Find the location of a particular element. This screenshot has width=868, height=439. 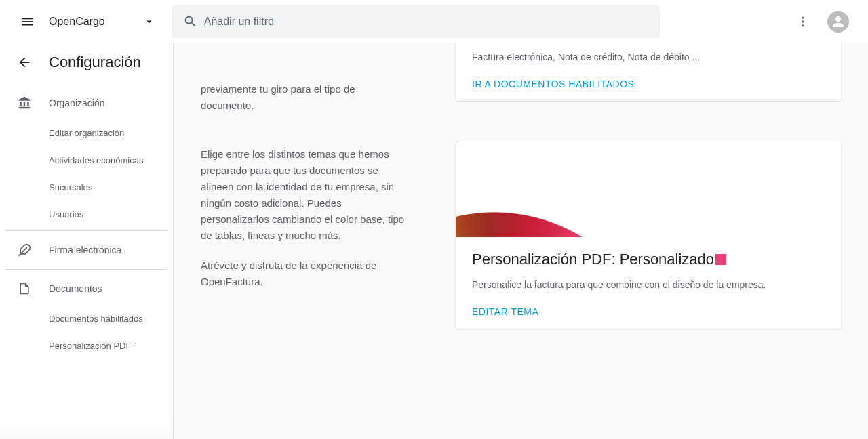

nav-subitem-personalizacion-pdf: Personalización PDF is located at coordinates (87, 346).